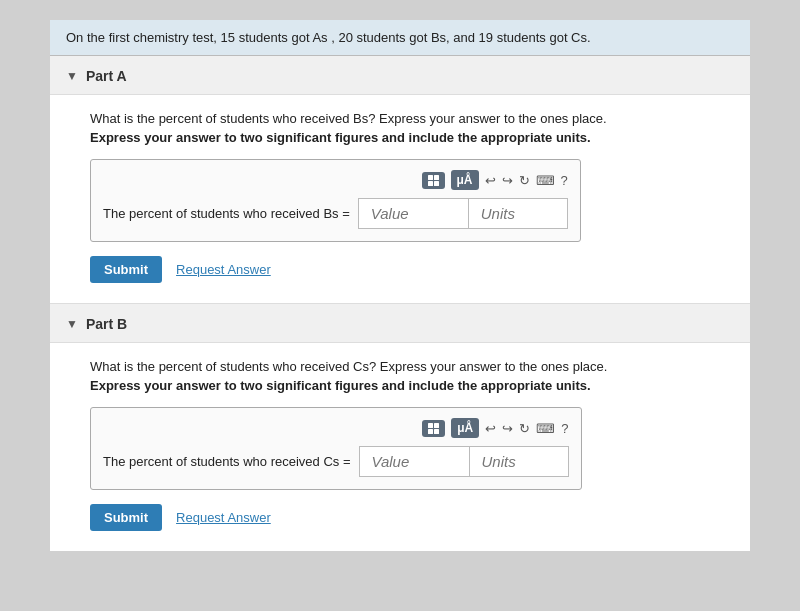 The image size is (800, 611). What do you see at coordinates (465, 180) in the screenshot?
I see `mu-label: μÅ` at bounding box center [465, 180].